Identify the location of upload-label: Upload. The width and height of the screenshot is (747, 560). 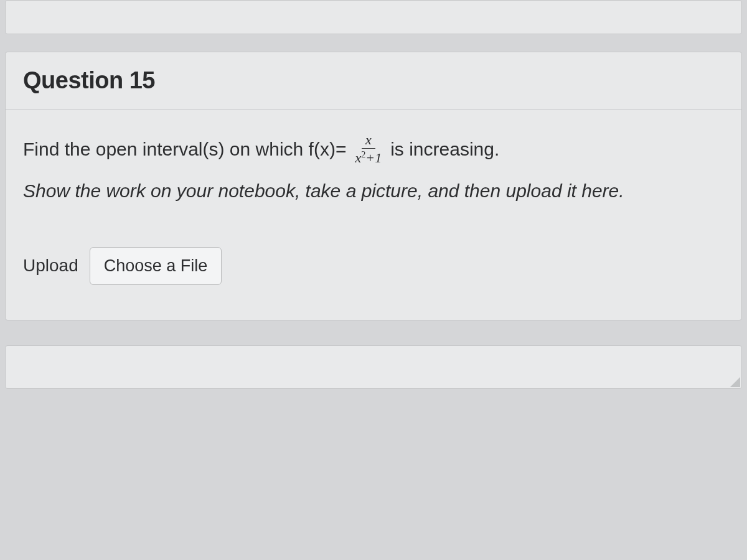
(51, 266).